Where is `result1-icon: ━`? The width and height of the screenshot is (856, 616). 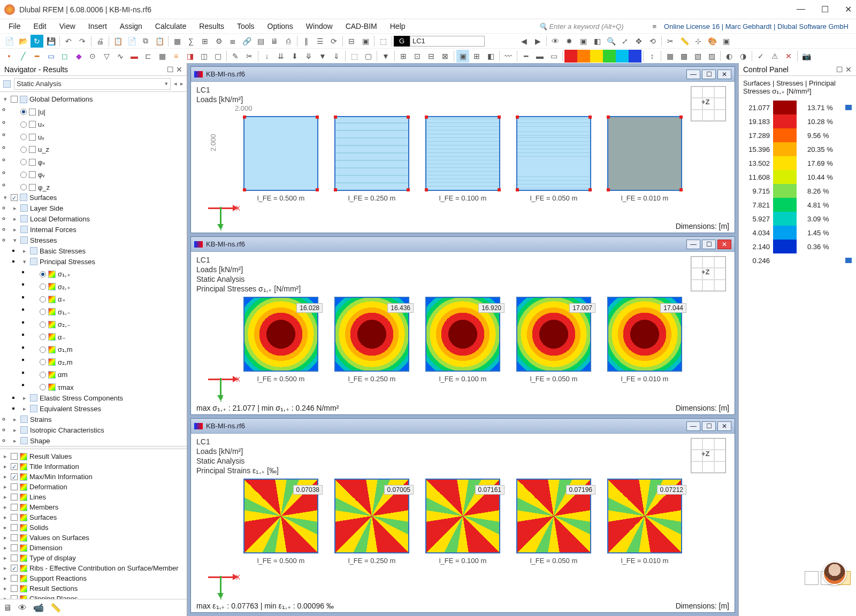
result1-icon: ━ is located at coordinates (526, 56).